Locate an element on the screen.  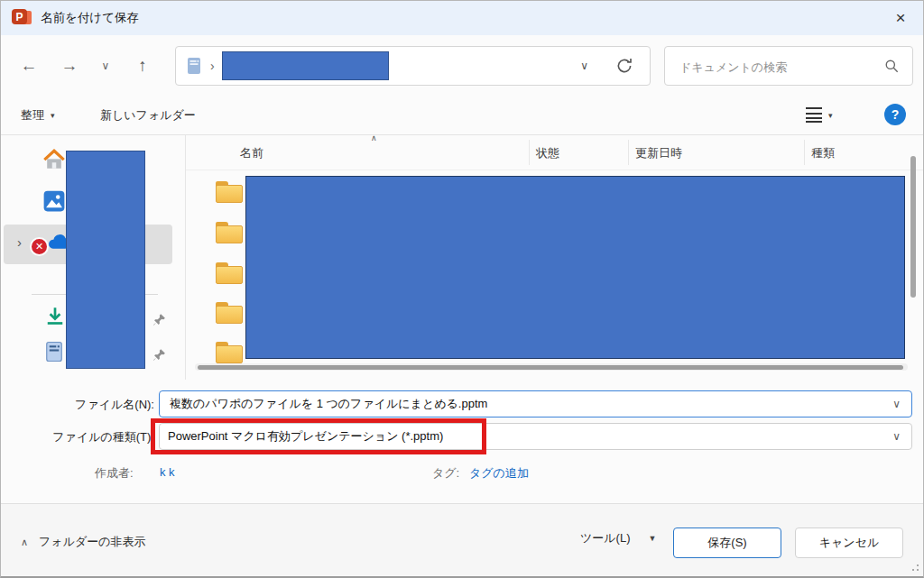
redacted-sidebar-labels is located at coordinates (106, 260).